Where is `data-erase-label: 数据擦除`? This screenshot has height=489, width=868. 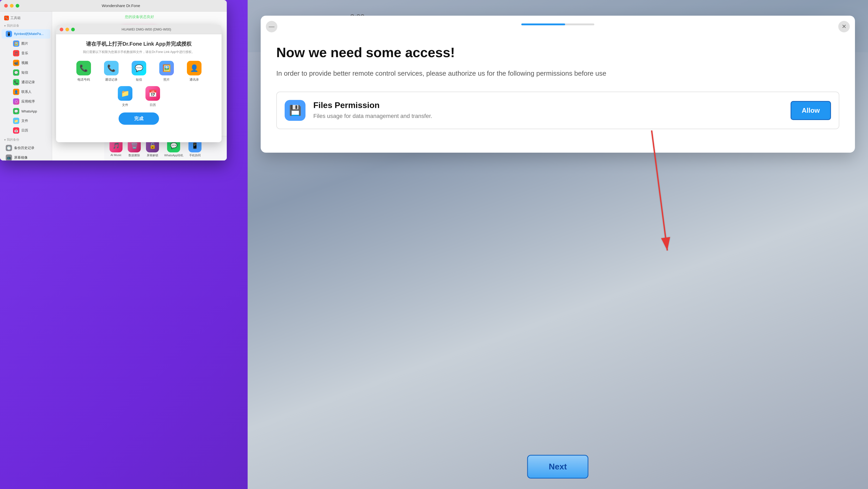 data-erase-label: 数据擦除 is located at coordinates (134, 155).